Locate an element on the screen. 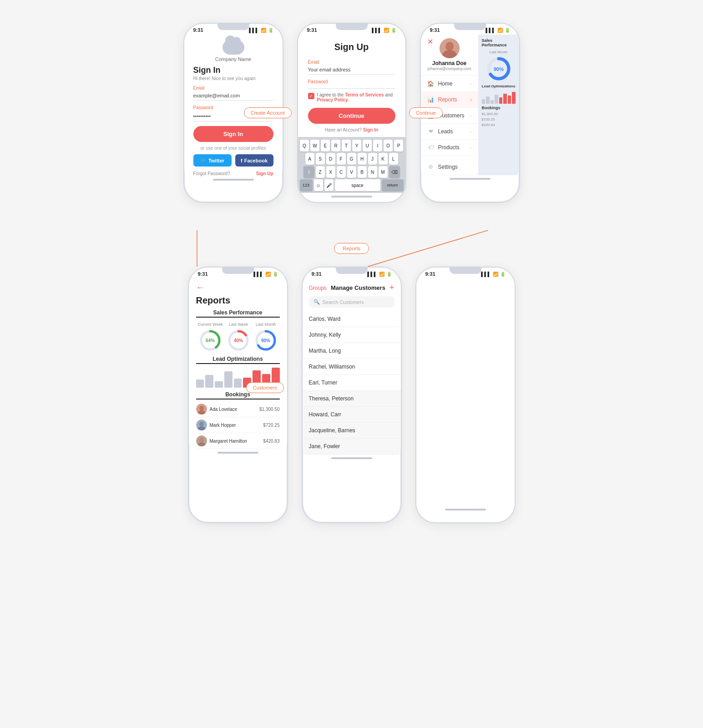 This screenshot has height=728, width=703. groups-button: Groups is located at coordinates (318, 288).